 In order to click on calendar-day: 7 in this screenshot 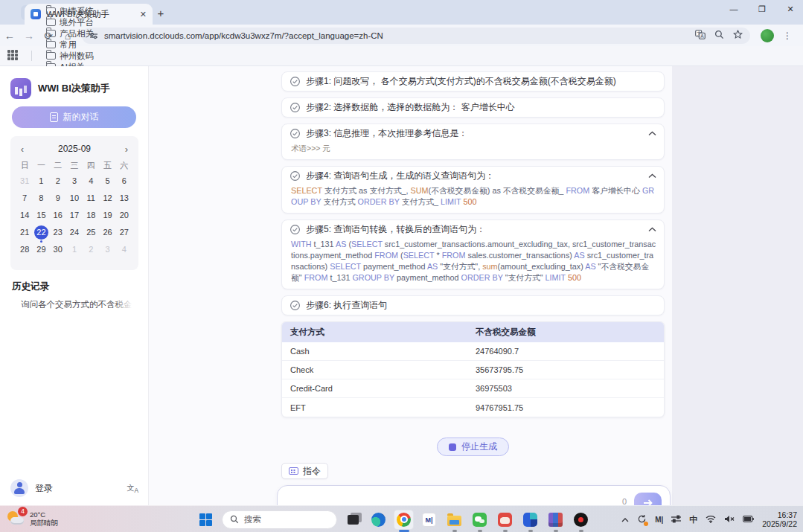, I will do `click(25, 198)`.